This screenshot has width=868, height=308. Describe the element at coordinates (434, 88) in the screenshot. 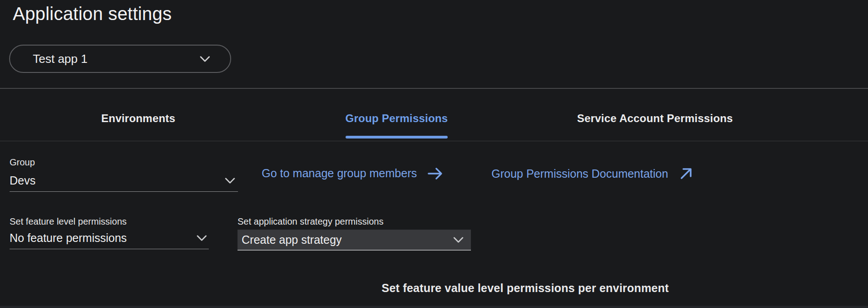

I see `header-divider` at that location.